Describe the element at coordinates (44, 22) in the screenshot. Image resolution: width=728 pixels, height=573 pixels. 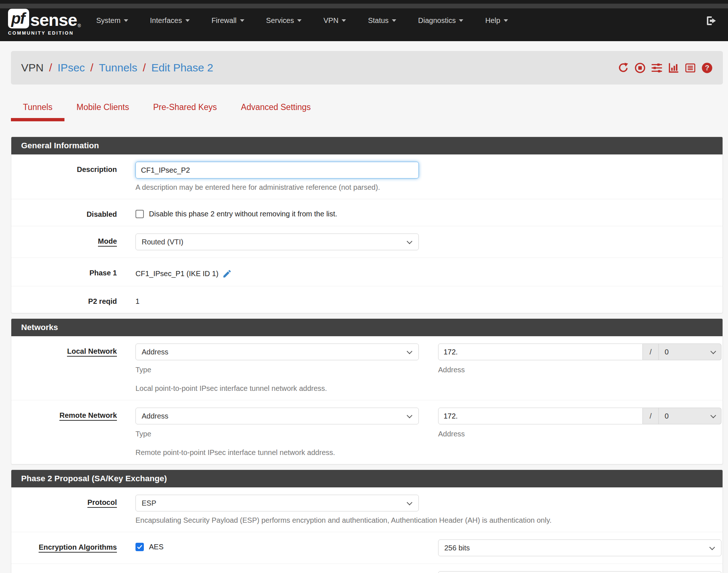
I see `pfsense-logo: pf sense ® COMMUNITY EDITION` at that location.